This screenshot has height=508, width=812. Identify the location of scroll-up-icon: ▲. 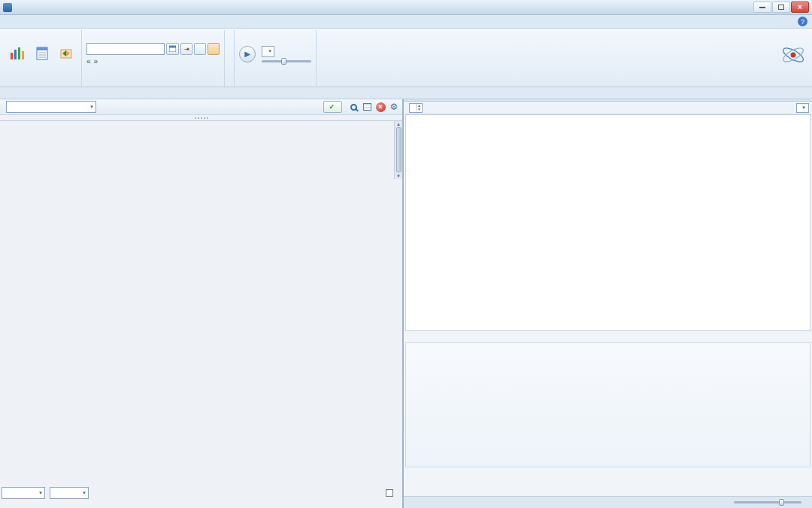
(398, 124).